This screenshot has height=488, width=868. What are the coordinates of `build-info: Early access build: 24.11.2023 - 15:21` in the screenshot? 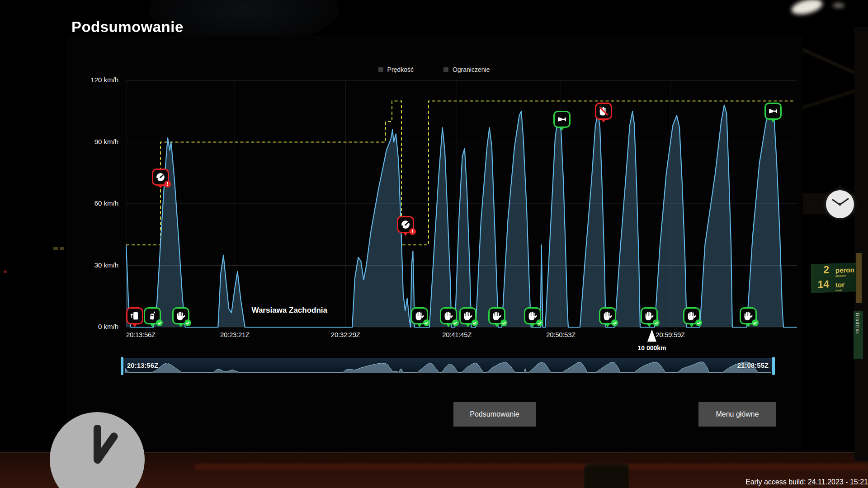 It's located at (807, 482).